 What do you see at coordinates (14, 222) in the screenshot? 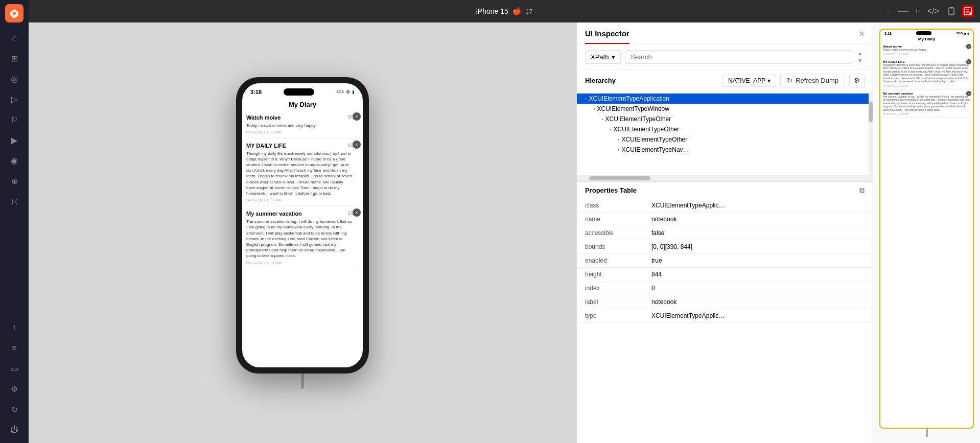
I see `sidebar: ⌂ ⊞ ◎ ▷ ⚐ ▶ ◉ ⊕ )·( ↑ ≡ ▭ ⚙ ↻ ⏻` at bounding box center [14, 222].